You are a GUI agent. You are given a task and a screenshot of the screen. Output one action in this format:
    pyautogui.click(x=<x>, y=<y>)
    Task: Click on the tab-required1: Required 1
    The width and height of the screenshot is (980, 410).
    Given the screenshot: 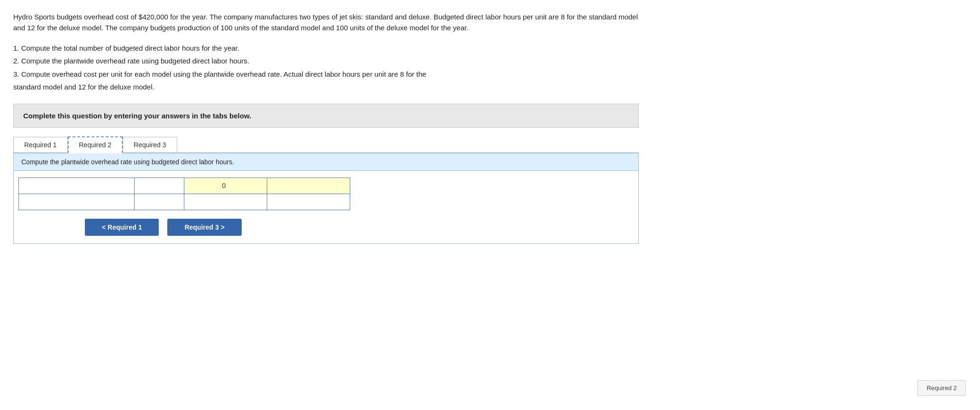 What is the action you would take?
    pyautogui.click(x=41, y=145)
    